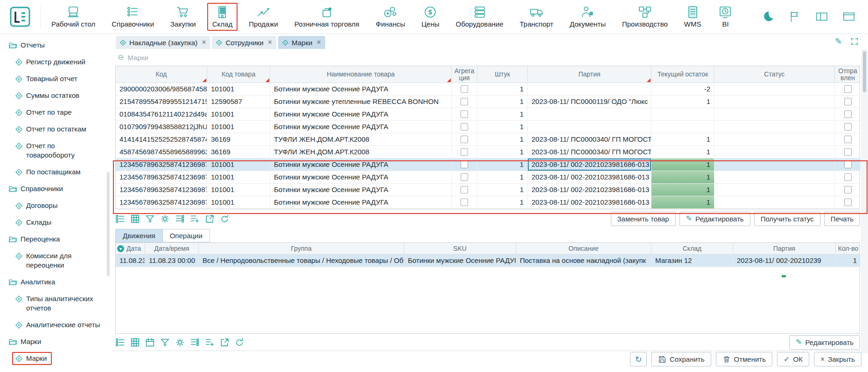 This screenshot has width=868, height=372. I want to click on table-row: 458745698745589658899632 36169 ТУФЛИ ЖЕН…, so click(488, 152).